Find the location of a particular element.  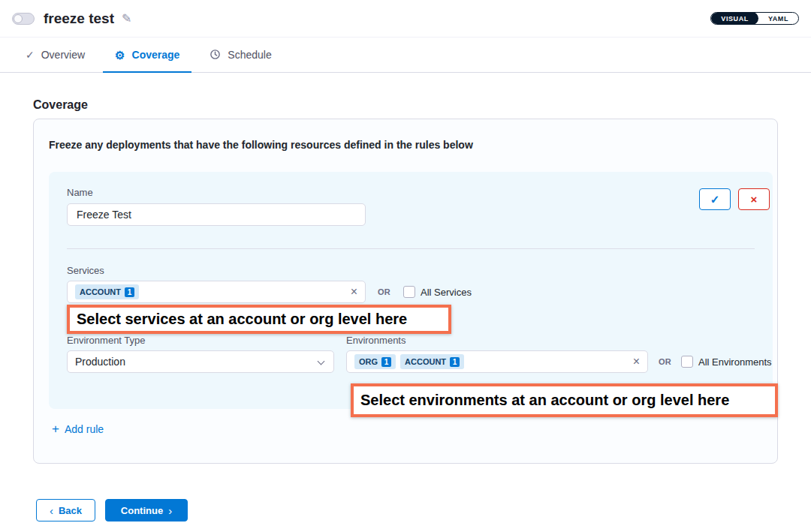

name-label: Name is located at coordinates (80, 192).